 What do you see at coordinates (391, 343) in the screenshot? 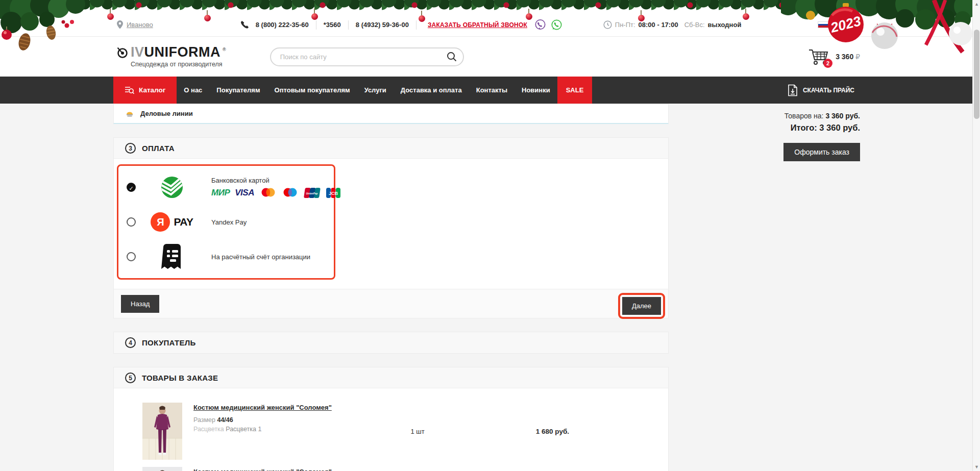
I see `customer-section: 4 ПОКУПАТЕЛЬ` at bounding box center [391, 343].